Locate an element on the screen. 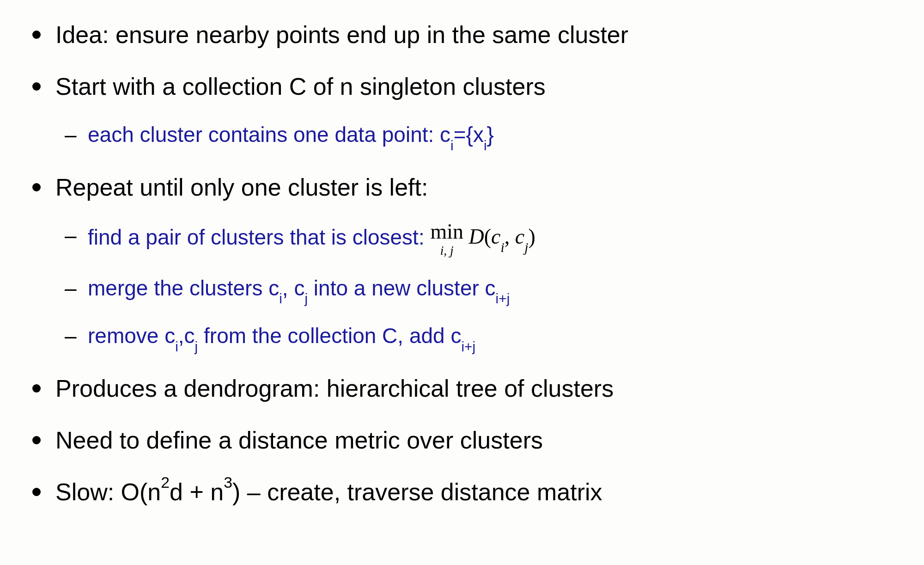  sub-text: remove c is located at coordinates (131, 336).